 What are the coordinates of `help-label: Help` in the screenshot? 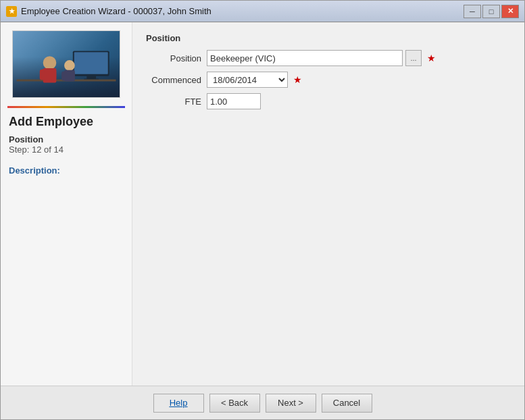 It's located at (178, 402).